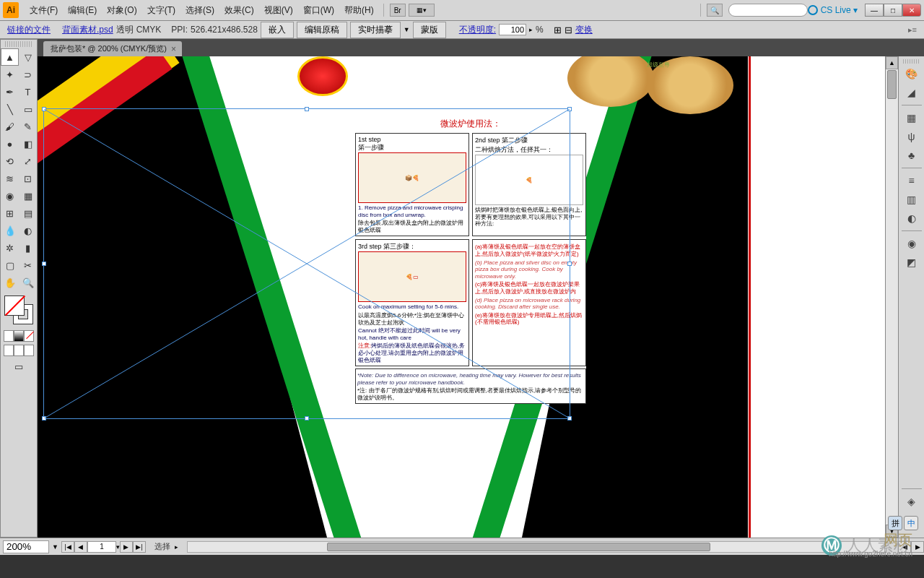  What do you see at coordinates (10, 213) in the screenshot?
I see `mesh-tool: ⊞` at bounding box center [10, 213].